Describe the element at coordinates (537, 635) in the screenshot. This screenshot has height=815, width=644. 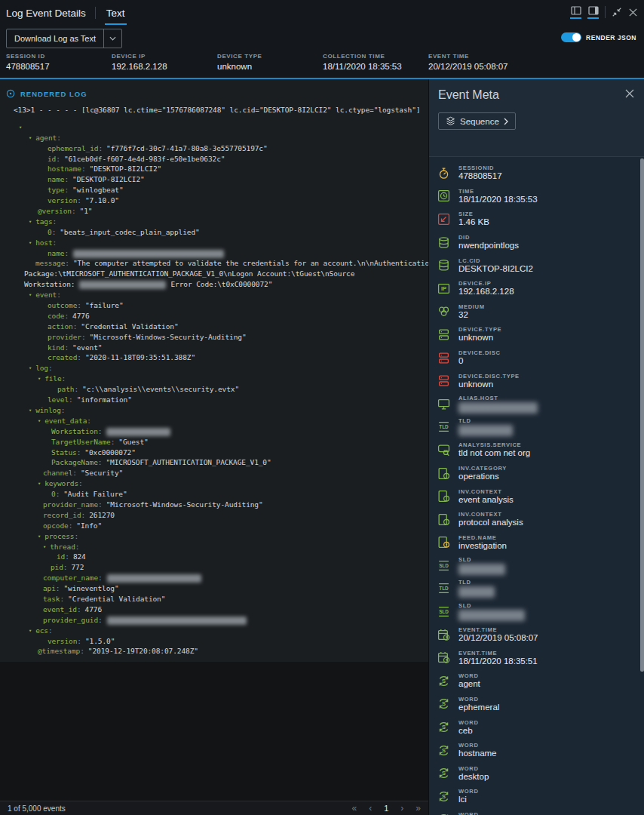
I see `meta-item-event-time: EVENT.TIME20/12/2019 05:08:07` at that location.